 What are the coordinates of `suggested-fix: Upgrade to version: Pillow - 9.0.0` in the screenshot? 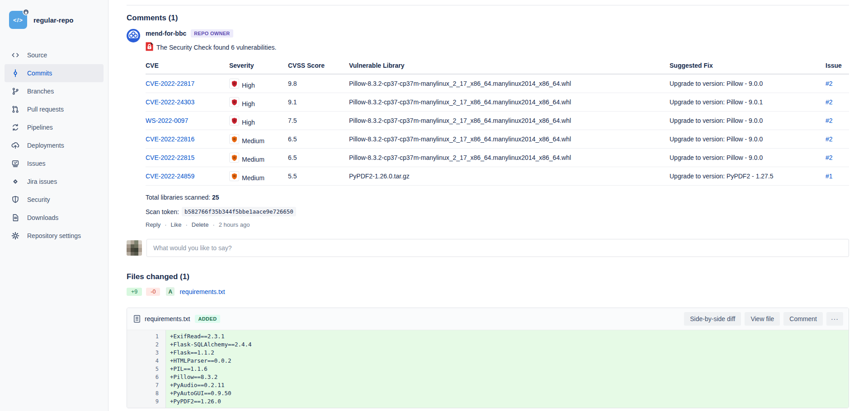 It's located at (748, 158).